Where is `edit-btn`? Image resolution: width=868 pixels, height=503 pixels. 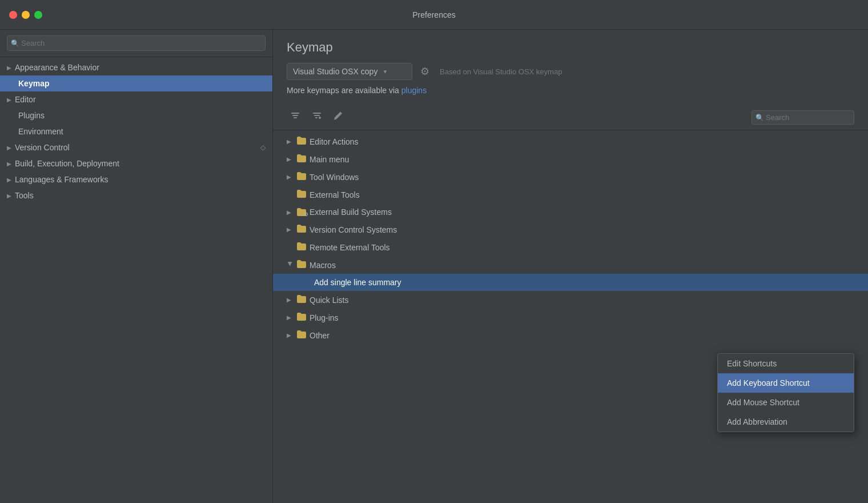 edit-btn is located at coordinates (338, 118).